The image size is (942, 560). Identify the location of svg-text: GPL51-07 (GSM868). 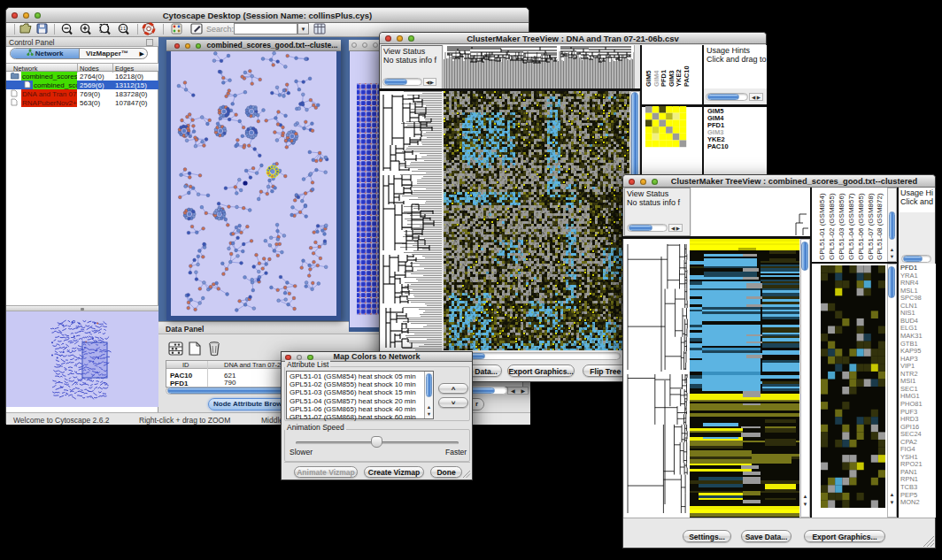
(871, 226).